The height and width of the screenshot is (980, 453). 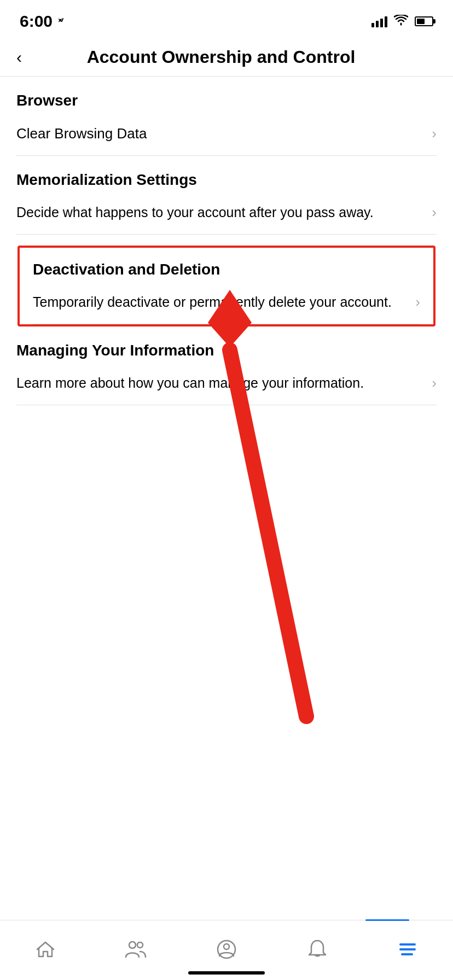 What do you see at coordinates (221, 57) in the screenshot?
I see `page-title: Account Ownership and Control` at bounding box center [221, 57].